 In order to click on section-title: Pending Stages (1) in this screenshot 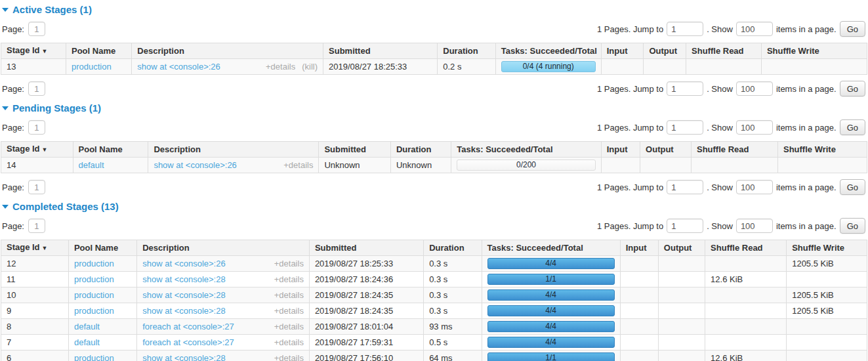, I will do `click(56, 108)`.